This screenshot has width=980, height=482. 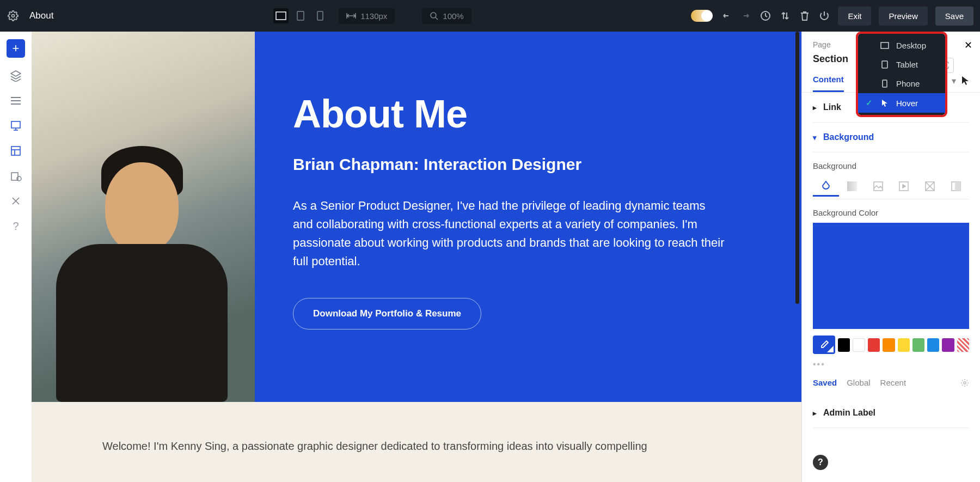 What do you see at coordinates (874, 345) in the screenshot?
I see `swatch-red` at bounding box center [874, 345].